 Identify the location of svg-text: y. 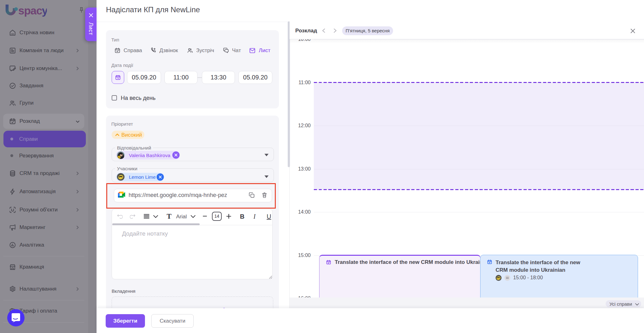
(44, 11).